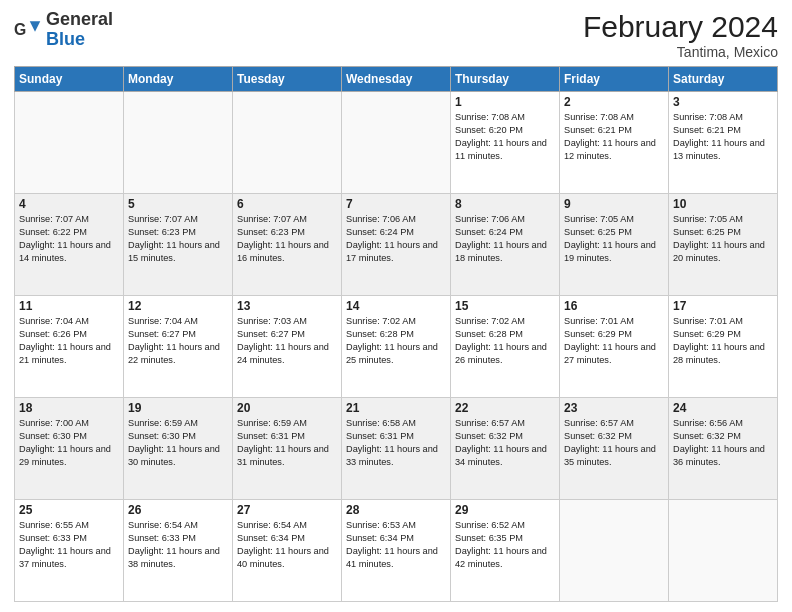  What do you see at coordinates (505, 102) in the screenshot?
I see `day-number: 1` at bounding box center [505, 102].